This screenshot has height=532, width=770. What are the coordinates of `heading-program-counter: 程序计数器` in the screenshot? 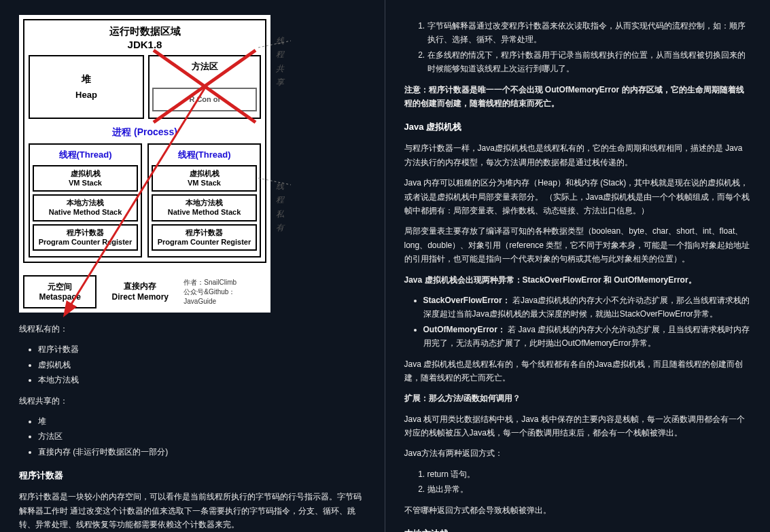 It's located at (192, 476).